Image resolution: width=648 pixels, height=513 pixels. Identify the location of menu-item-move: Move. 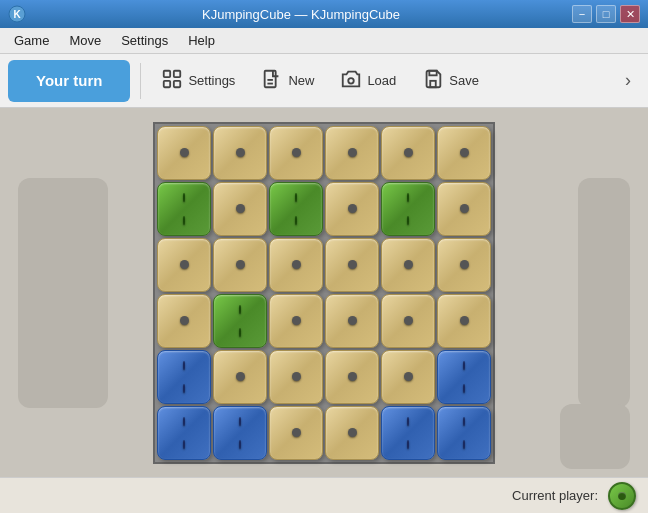
(85, 40).